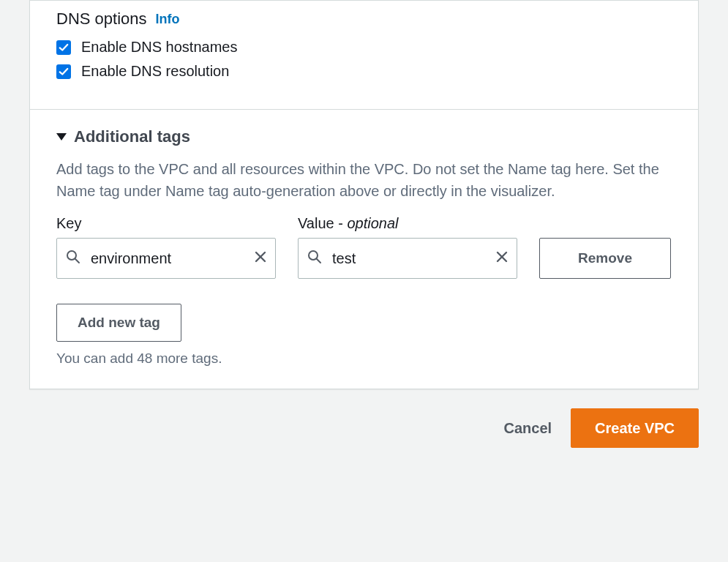 The image size is (728, 562). Describe the element at coordinates (64, 72) in the screenshot. I see `dns-resolution-checkbox` at that location.